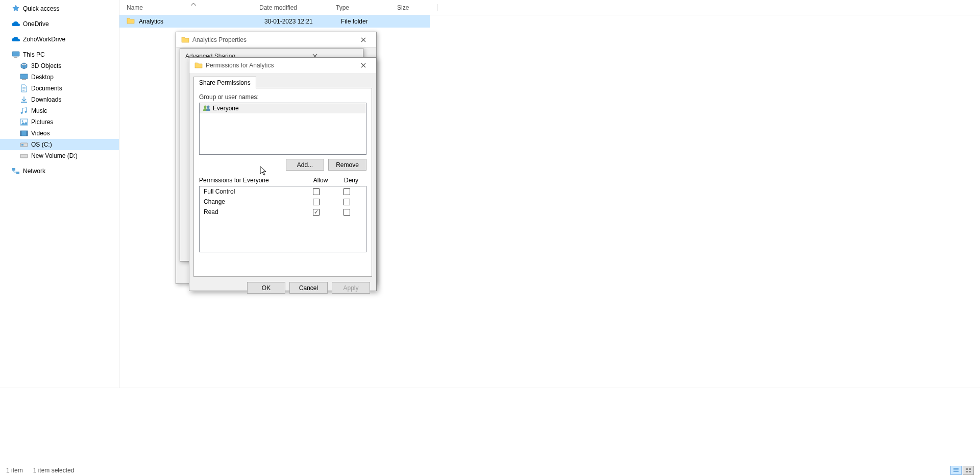  I want to click on properties-title: Analytics Properties, so click(274, 40).